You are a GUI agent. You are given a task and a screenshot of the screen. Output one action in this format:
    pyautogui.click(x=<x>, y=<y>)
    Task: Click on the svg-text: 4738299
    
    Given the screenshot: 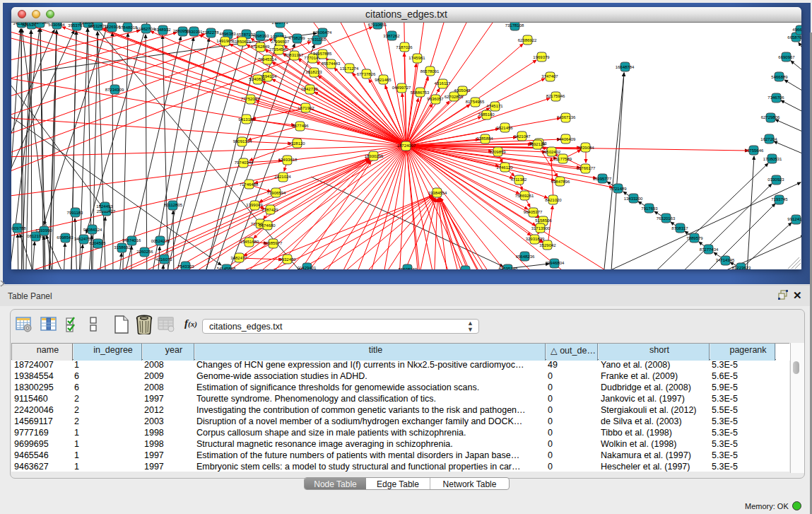 What is the action you would take?
    pyautogui.click(x=297, y=38)
    